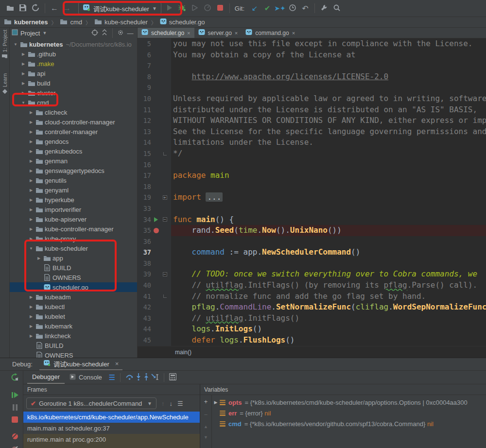 Image resolution: width=486 pixels, height=448 pixels. I want to click on fold-minus-icon: −, so click(165, 274).